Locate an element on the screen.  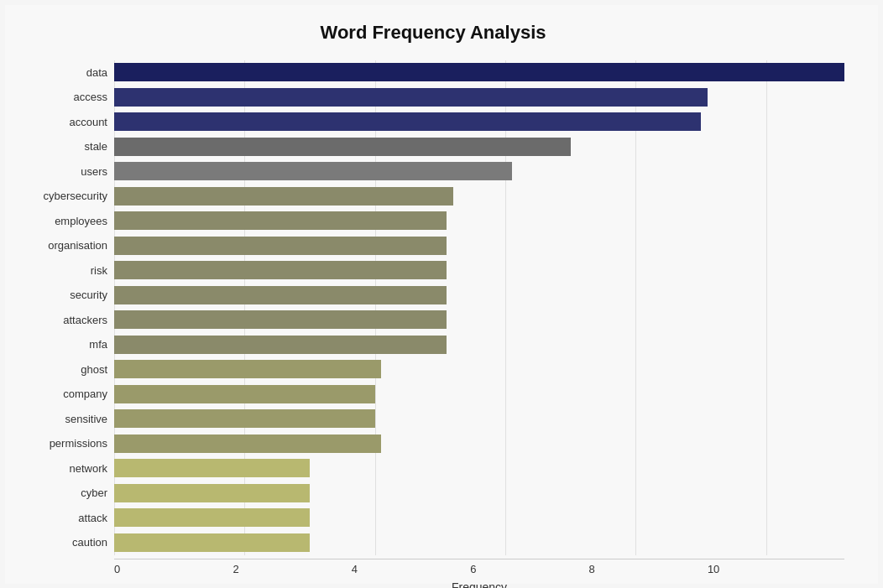
x-ticks: 024681011 is located at coordinates (479, 569).